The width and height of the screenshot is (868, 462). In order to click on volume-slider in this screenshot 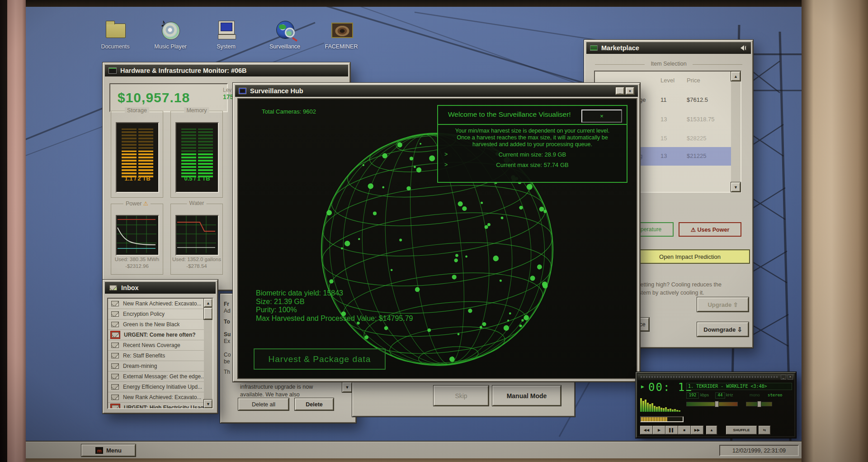, I will do `click(712, 404)`.